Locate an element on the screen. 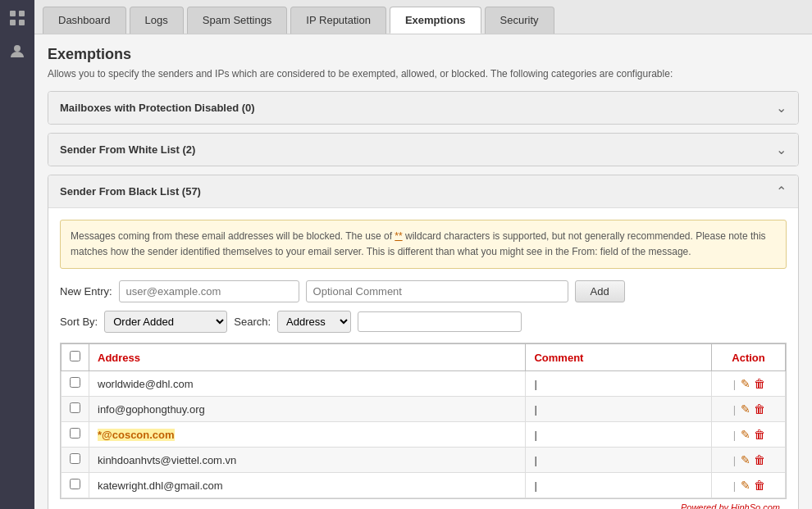  section-whitelist-header: Sender From White List (2) ⌄ is located at coordinates (423, 149).